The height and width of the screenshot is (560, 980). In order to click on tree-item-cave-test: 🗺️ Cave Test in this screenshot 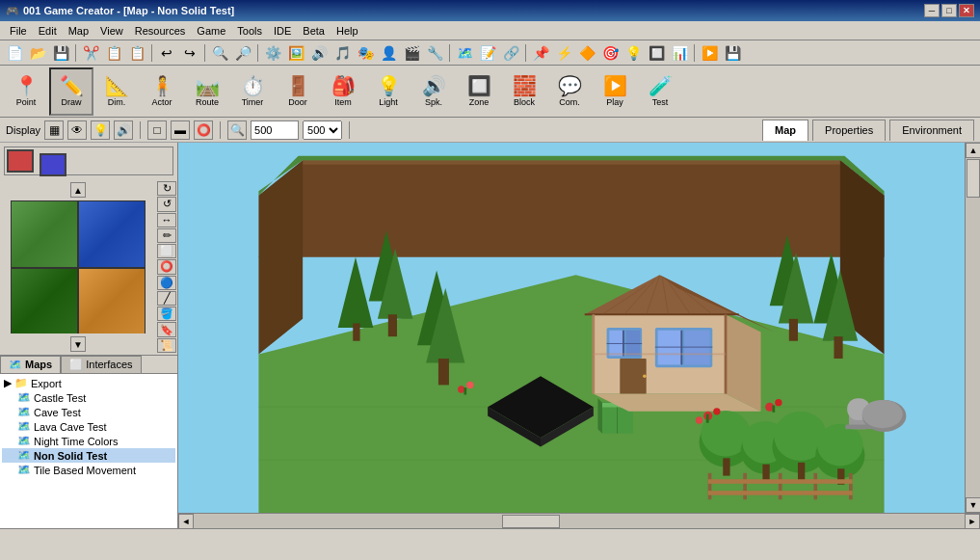, I will do `click(89, 413)`.